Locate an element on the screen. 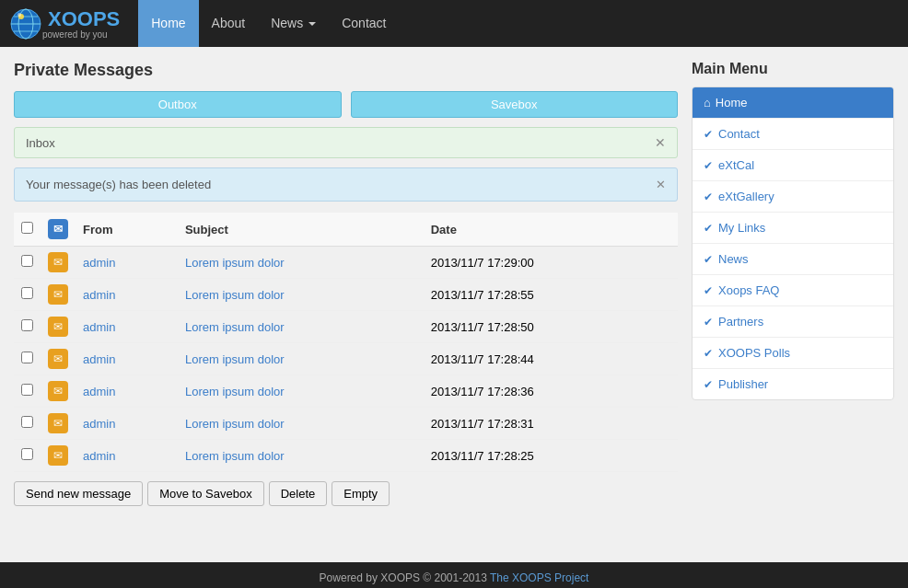  delete-button: Delete is located at coordinates (298, 493).